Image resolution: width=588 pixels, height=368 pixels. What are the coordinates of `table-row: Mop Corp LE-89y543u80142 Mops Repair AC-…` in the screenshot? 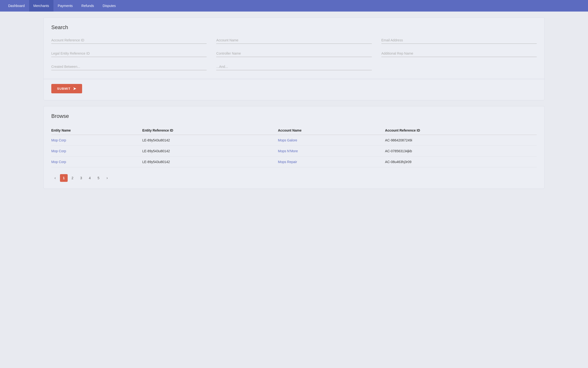 It's located at (294, 162).